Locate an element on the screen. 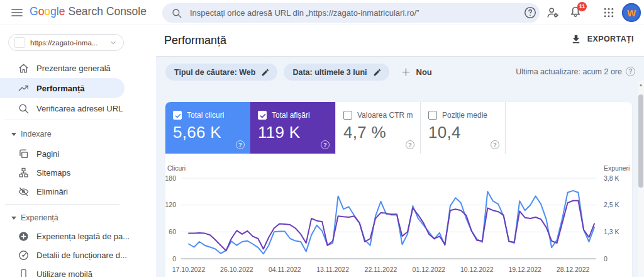 Image resolution: width=644 pixels, height=277 pixels. svg-text: 13.11.2022 is located at coordinates (333, 269).